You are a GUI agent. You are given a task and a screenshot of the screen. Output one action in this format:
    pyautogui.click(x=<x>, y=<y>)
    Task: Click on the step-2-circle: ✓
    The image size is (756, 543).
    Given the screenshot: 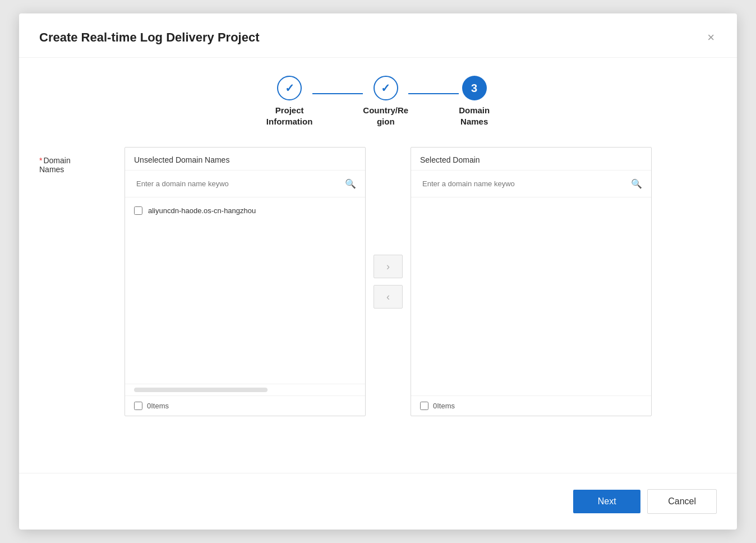 What is the action you would take?
    pyautogui.click(x=386, y=88)
    